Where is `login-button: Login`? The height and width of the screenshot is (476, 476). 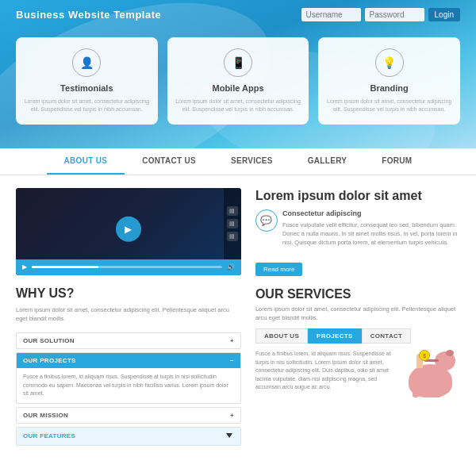 login-button: Login is located at coordinates (444, 14).